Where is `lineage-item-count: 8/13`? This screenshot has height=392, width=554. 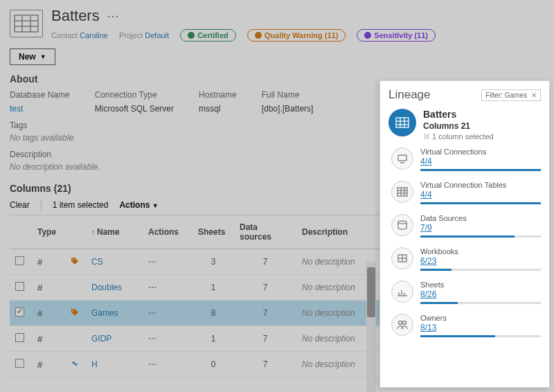 lineage-item-count: 8/13 is located at coordinates (481, 328).